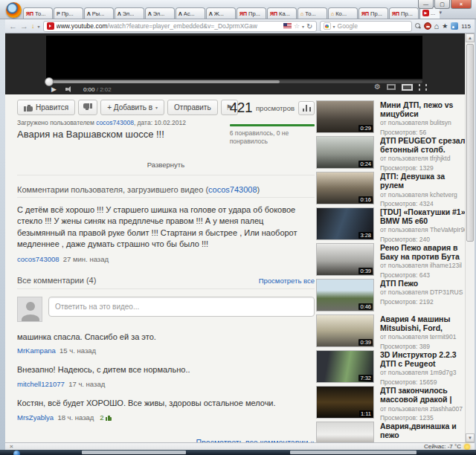 This screenshot has height=455, width=476. Describe the element at coordinates (408, 88) in the screenshot. I see `wide-player-icon` at that location.